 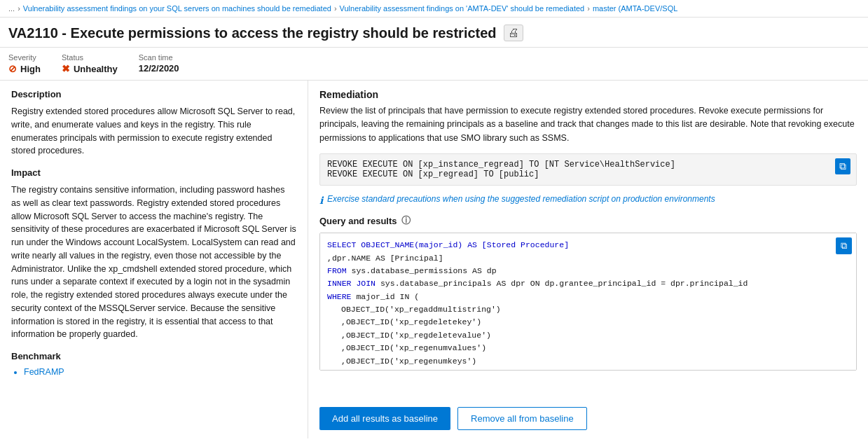 I want to click on severity-label: Severity, so click(x=25, y=57).